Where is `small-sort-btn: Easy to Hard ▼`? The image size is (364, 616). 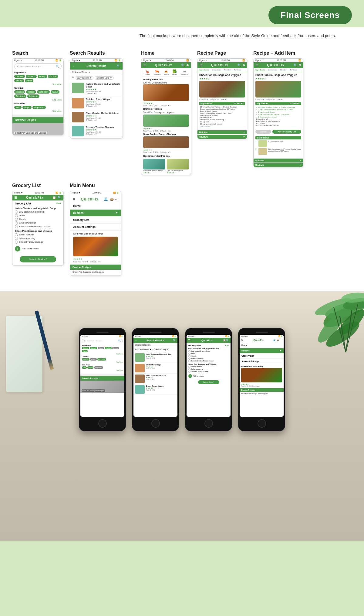
small-sort-btn: Easy to Hard ▼ is located at coordinates (145, 350).